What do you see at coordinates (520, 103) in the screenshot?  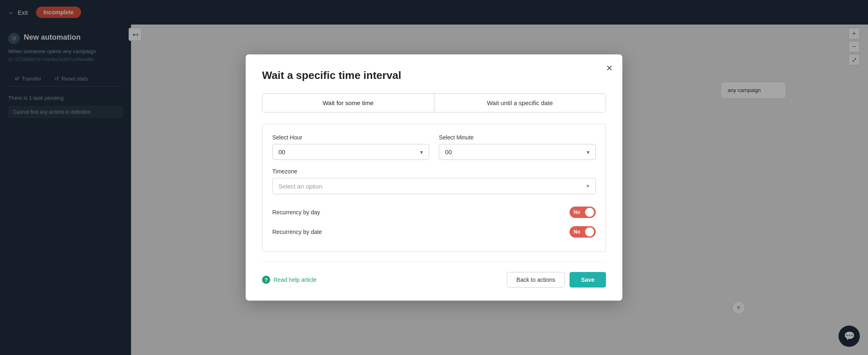 I see `tab-wait-specific-date: Wait until a specific date` at bounding box center [520, 103].